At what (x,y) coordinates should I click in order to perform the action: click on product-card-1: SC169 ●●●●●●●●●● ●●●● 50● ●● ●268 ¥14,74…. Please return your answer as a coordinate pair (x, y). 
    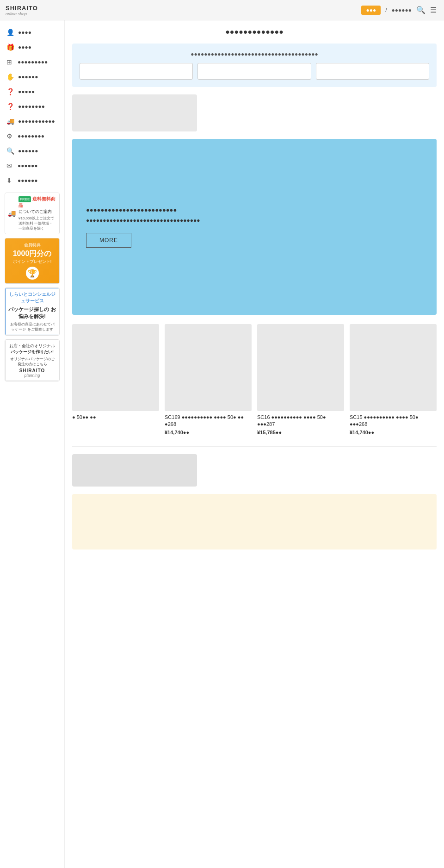
    Looking at the image, I should click on (208, 380).